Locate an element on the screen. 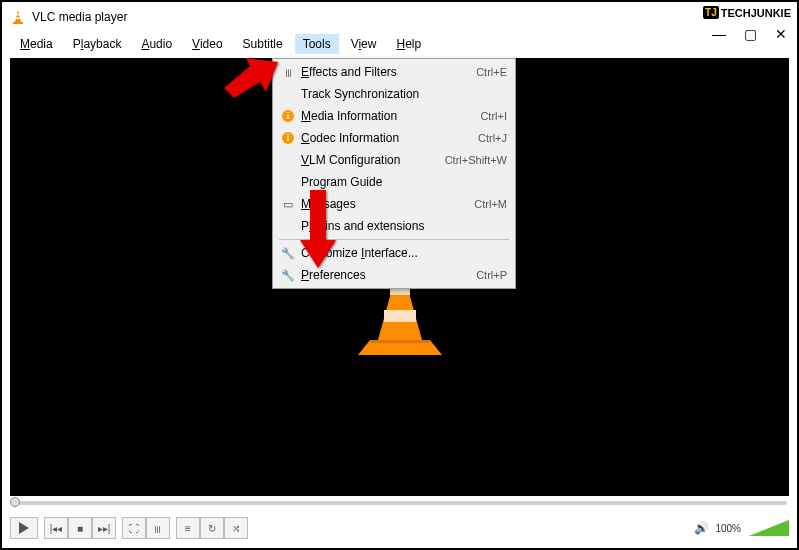 The height and width of the screenshot is (550, 799). title-bar: VLC media player is located at coordinates (400, 17).